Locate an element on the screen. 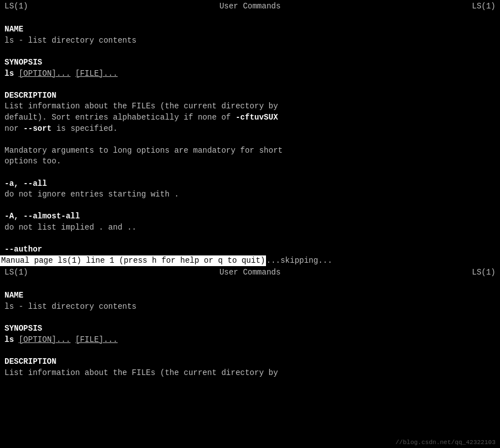 The width and height of the screenshot is (500, 448). status-bar-suffix: ...skipping... is located at coordinates (299, 261).